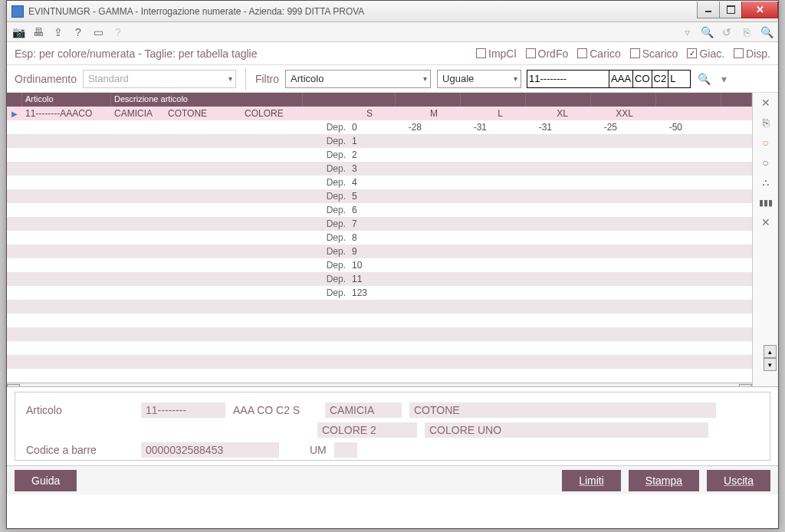 This screenshot has height=532, width=785. I want to click on horizontal-scrollbar: ◂ ▸, so click(379, 385).